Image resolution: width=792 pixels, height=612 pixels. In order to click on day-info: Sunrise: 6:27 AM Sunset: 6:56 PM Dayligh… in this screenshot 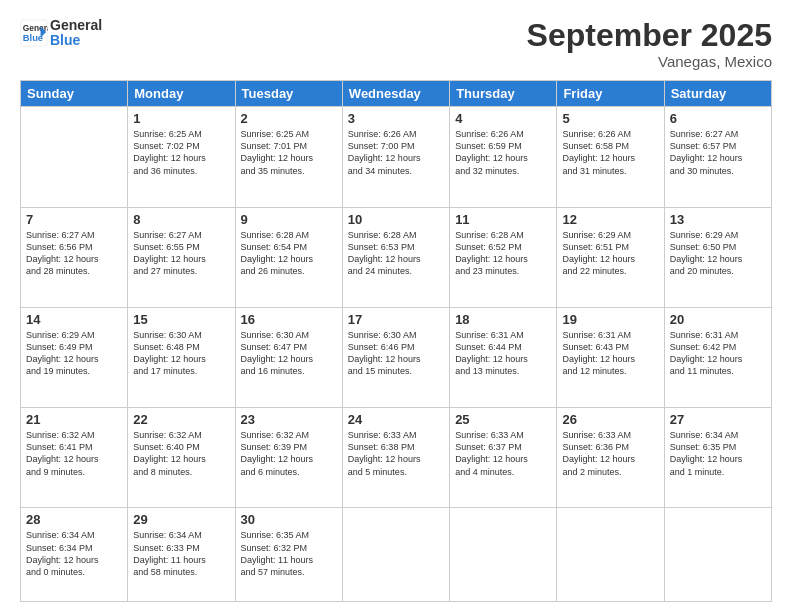, I will do `click(74, 254)`.